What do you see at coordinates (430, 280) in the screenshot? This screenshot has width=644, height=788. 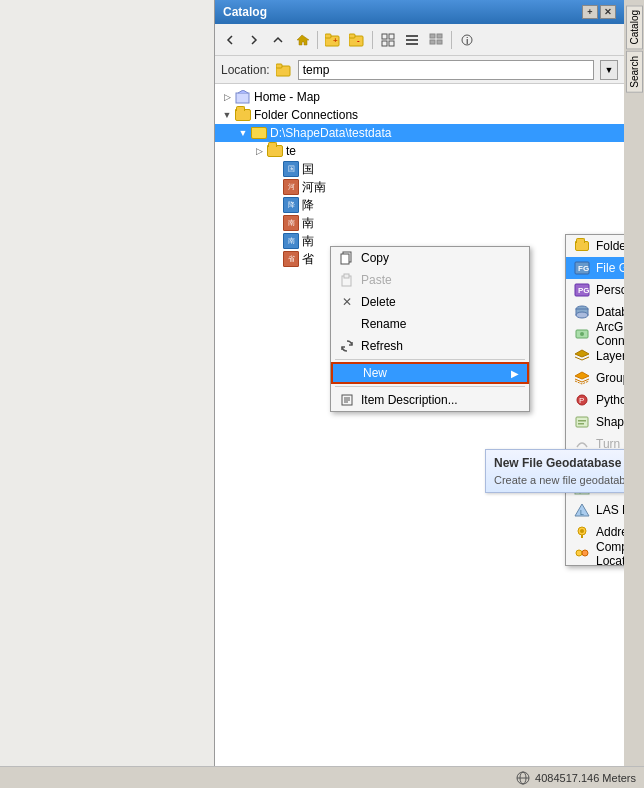 I see `menu-paste: Paste` at bounding box center [430, 280].